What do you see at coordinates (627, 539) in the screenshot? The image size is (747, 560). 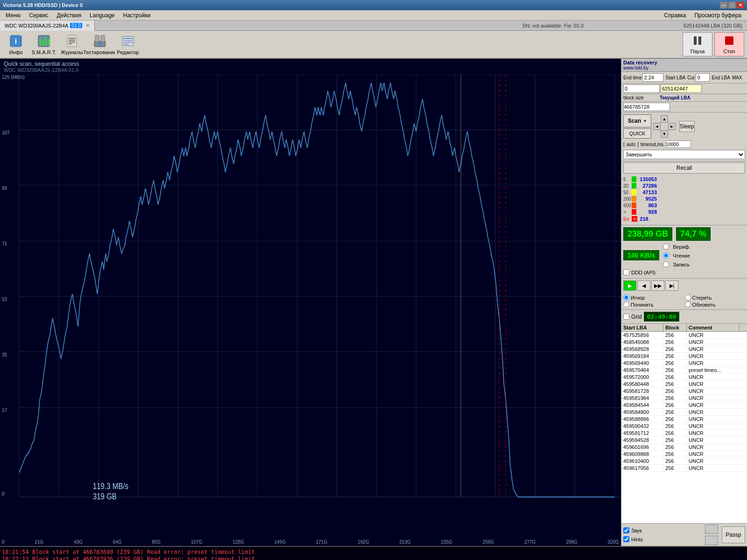 I see `hints-checkbox` at bounding box center [627, 539].